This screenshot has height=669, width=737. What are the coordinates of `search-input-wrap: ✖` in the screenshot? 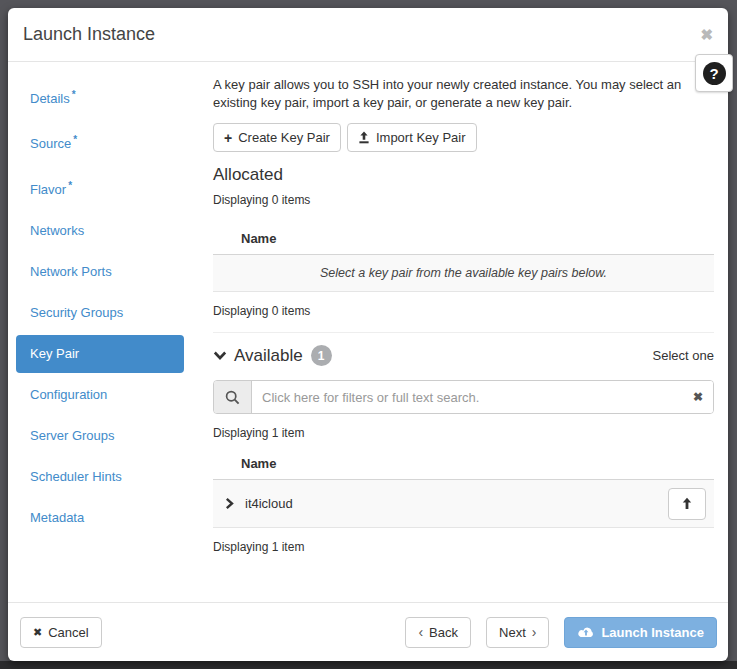 It's located at (482, 397).